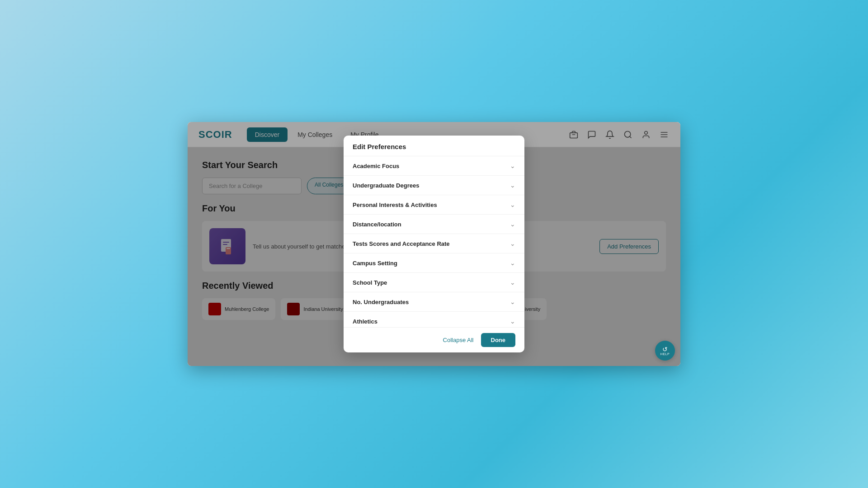 The width and height of the screenshot is (868, 488). I want to click on modal-header: Edit Preferences, so click(434, 146).